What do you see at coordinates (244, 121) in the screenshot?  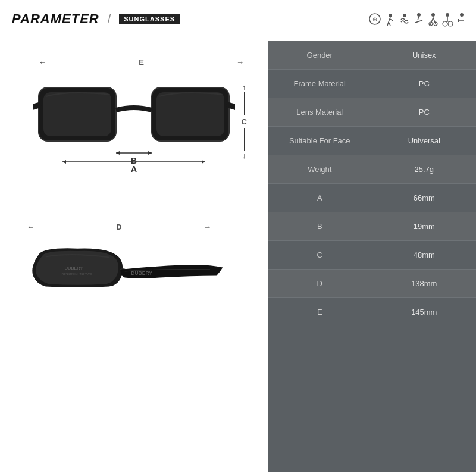 I see `c-dimension: ↑ C ↓` at bounding box center [244, 121].